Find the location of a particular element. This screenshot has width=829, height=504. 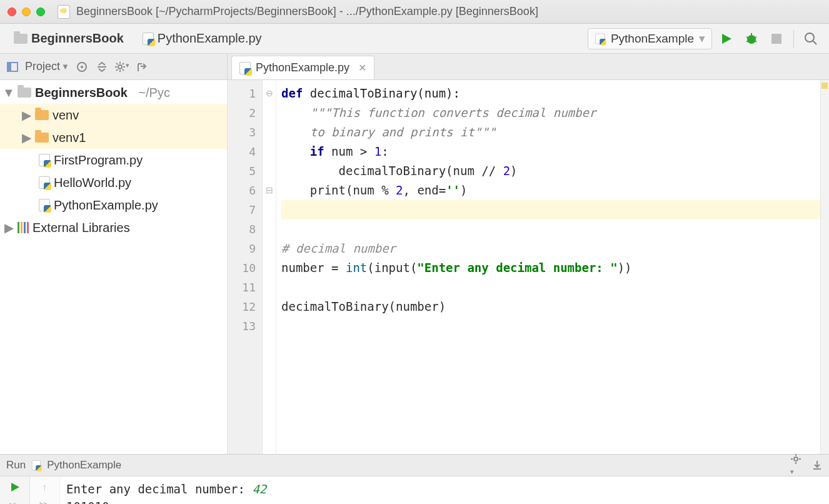

tree-folder: ▶ venv1 is located at coordinates (114, 138).